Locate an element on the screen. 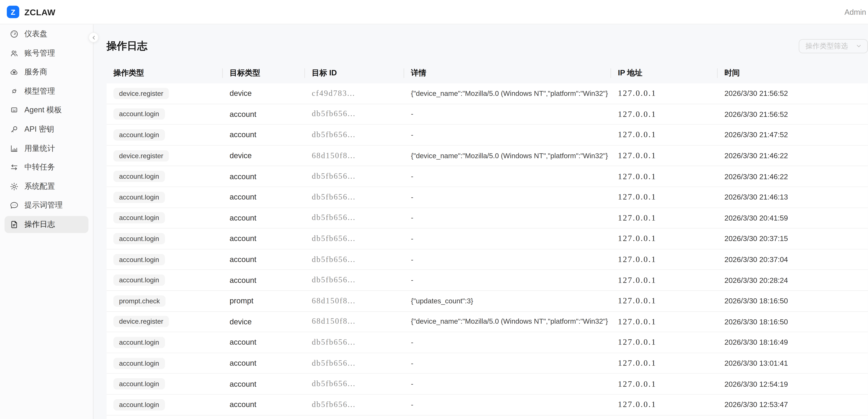 This screenshot has width=868, height=419. swap-icon is located at coordinates (14, 167).